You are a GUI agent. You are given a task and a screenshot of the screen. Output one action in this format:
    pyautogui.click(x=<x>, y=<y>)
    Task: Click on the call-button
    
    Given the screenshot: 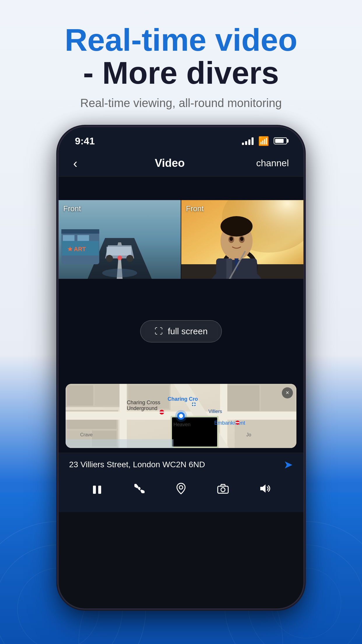 What is the action you would take?
    pyautogui.click(x=139, y=490)
    